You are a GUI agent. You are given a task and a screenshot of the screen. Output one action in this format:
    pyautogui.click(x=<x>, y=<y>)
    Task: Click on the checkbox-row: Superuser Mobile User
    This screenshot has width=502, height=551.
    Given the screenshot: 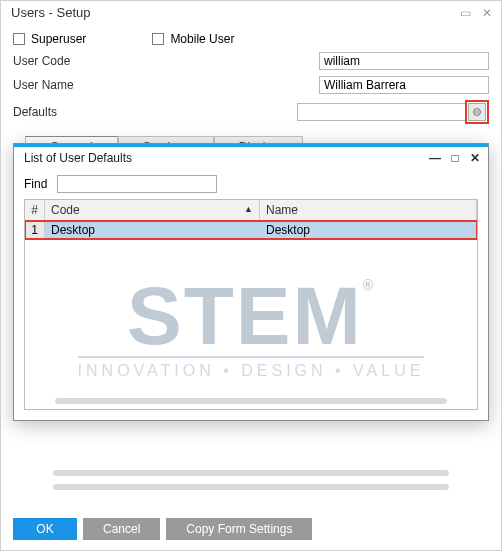 What is the action you would take?
    pyautogui.click(x=251, y=39)
    